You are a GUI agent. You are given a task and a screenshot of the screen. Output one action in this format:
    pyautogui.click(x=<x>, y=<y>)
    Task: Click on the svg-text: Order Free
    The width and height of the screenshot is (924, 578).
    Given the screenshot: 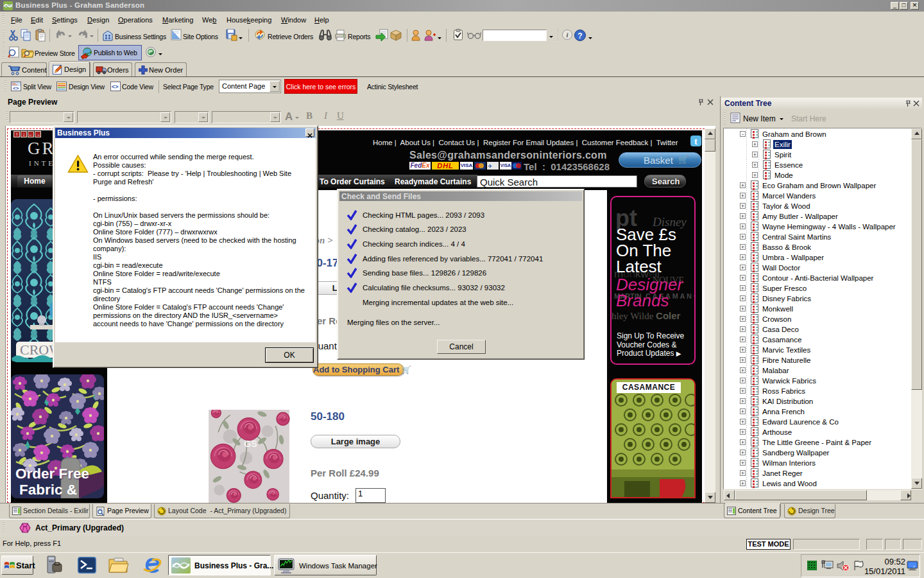 What is the action you would take?
    pyautogui.click(x=53, y=474)
    